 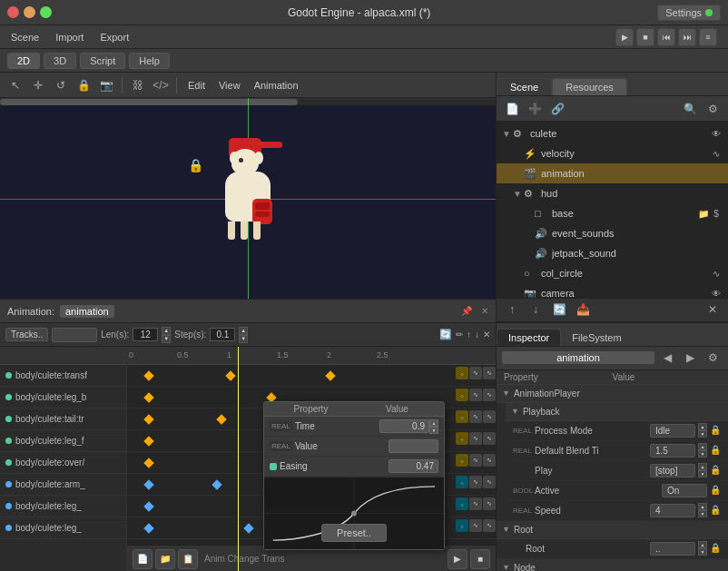 What do you see at coordinates (612, 394) in the screenshot?
I see `section-header-anim-player: ▼ AnimationPlayer` at bounding box center [612, 394].